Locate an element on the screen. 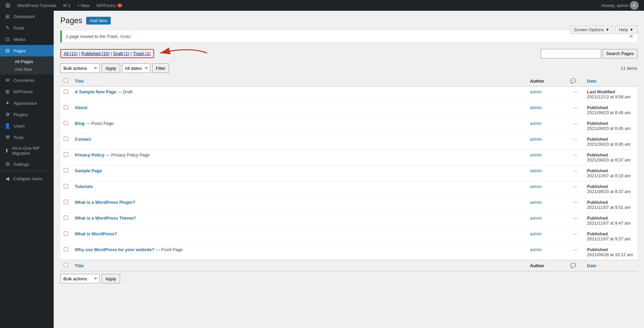 The image size is (644, 328). sidebar-item-users: 👤 Users is located at coordinates (27, 126).